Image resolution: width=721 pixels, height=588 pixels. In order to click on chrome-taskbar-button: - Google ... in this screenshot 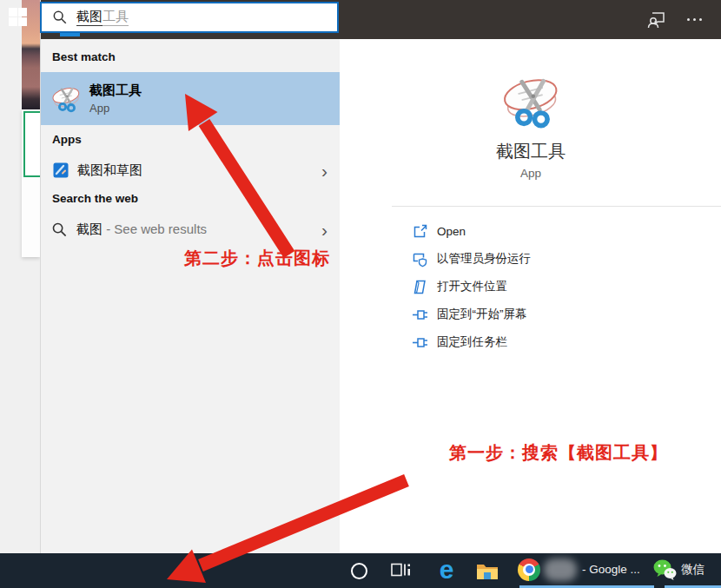, I will do `click(579, 570)`.